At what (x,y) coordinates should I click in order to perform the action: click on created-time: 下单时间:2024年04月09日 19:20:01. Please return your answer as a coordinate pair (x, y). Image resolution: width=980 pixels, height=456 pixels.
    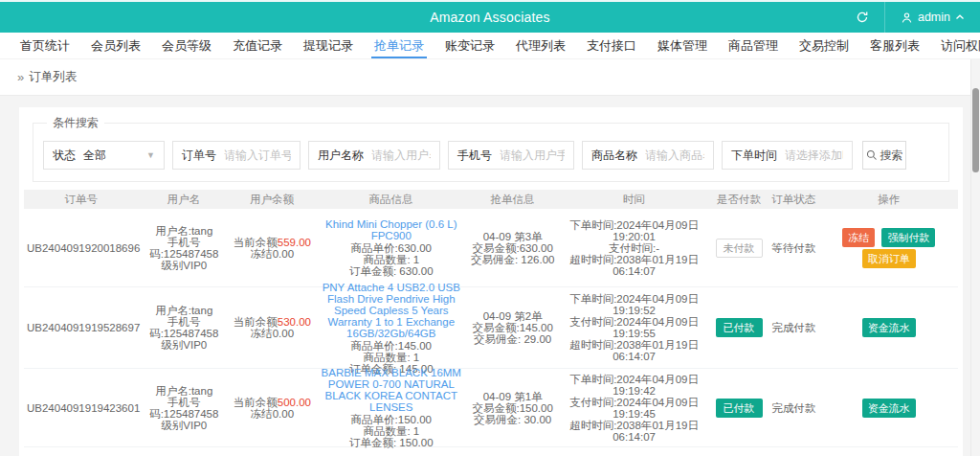
    Looking at the image, I should click on (634, 231).